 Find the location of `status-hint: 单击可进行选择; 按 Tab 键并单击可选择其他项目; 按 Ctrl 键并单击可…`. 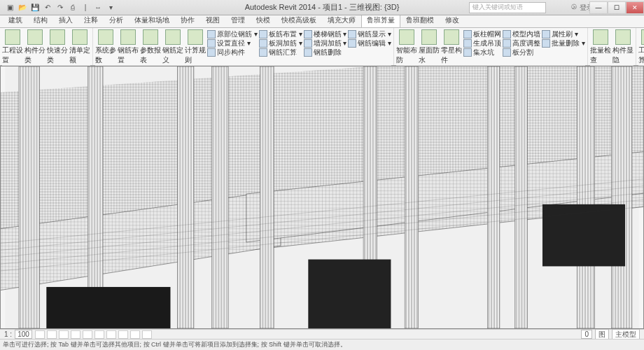

status-hint: 单击可进行选择; 按 Tab 键并单击可选择其他项目; 按 Ctrl 键并单击可… is located at coordinates (322, 344).